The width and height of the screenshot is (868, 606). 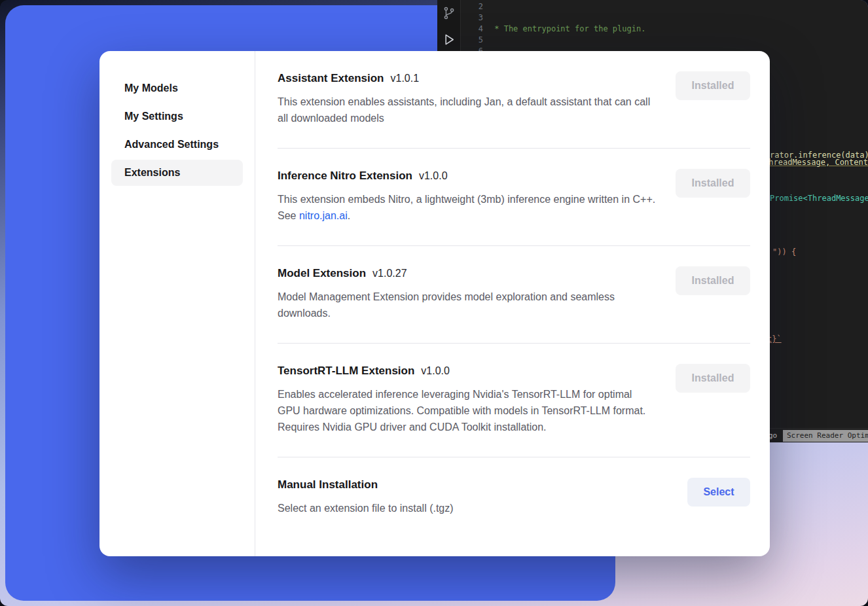 What do you see at coordinates (467, 399) in the screenshot?
I see `extension-info: TensortRT-LLM Extensionv1.0.0 Enables ac…` at bounding box center [467, 399].